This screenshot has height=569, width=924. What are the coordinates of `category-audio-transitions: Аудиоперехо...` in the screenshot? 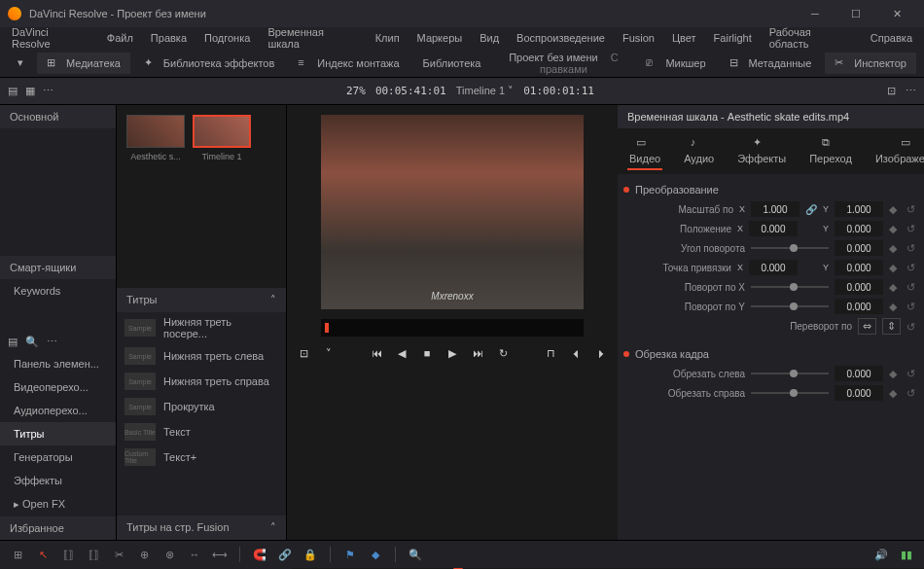 It's located at (58, 410).